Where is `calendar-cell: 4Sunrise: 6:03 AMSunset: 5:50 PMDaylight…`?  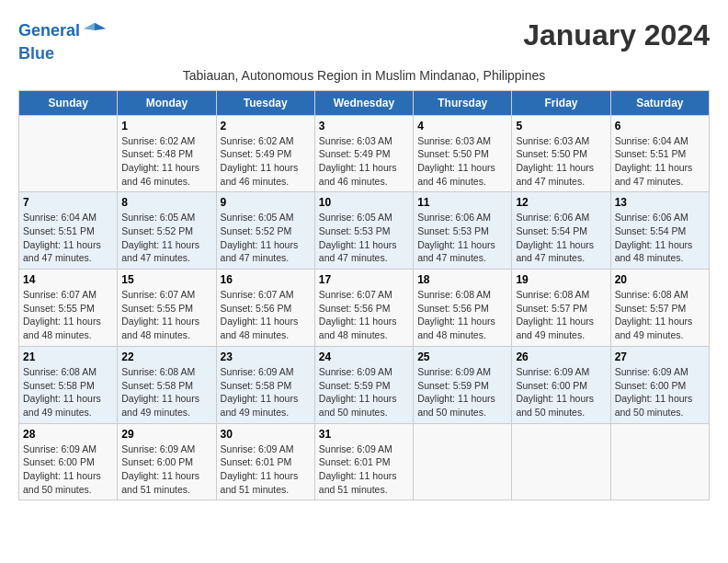
calendar-cell: 4Sunrise: 6:03 AMSunset: 5:50 PMDaylight… is located at coordinates (463, 154).